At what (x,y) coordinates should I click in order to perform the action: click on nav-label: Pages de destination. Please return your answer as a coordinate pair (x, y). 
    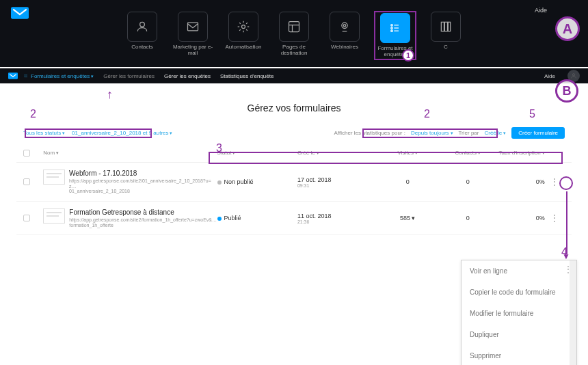
    Looking at the image, I should click on (294, 51).